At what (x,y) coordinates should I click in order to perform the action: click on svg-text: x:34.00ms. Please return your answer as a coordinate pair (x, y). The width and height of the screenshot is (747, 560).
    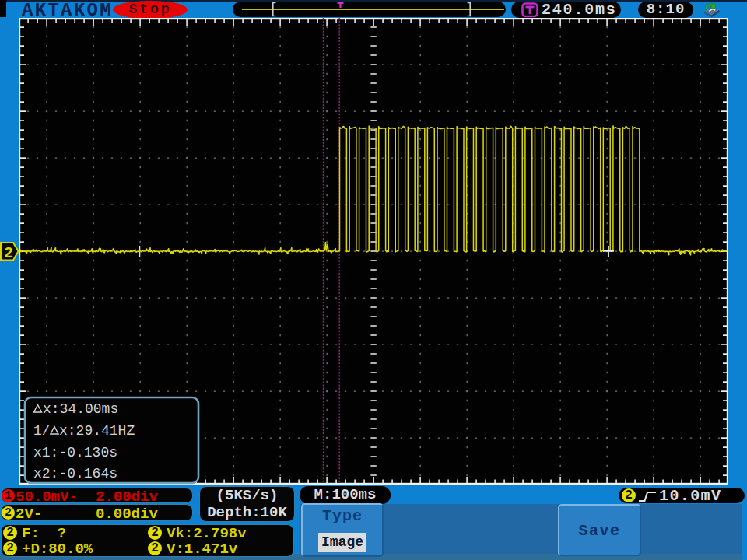
    Looking at the image, I should click on (81, 409).